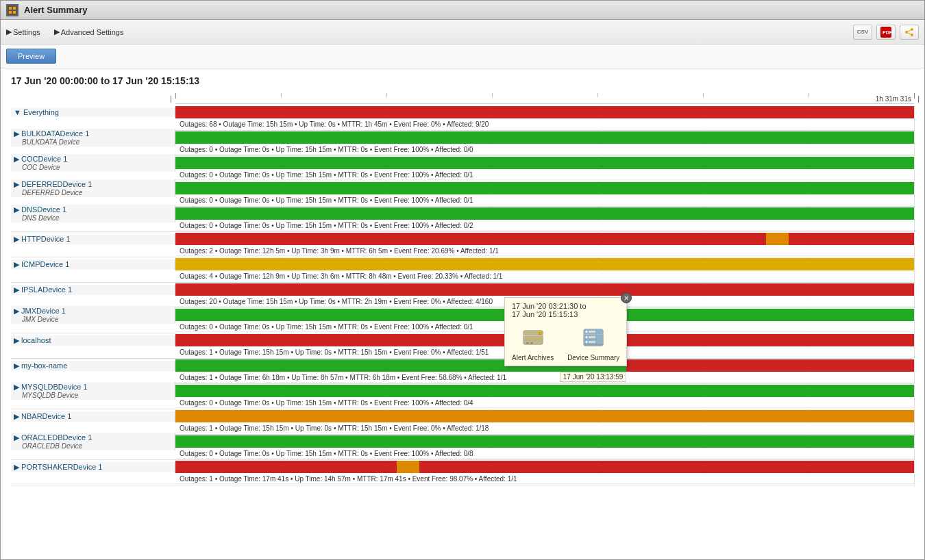 The height and width of the screenshot is (560, 925). I want to click on preview-button: Preview, so click(32, 56).